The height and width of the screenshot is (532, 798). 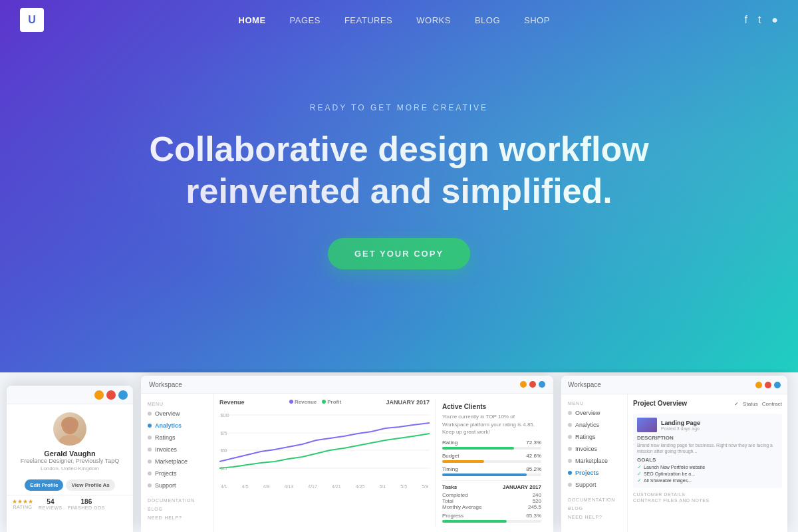 I want to click on dot-blue, so click(x=123, y=395).